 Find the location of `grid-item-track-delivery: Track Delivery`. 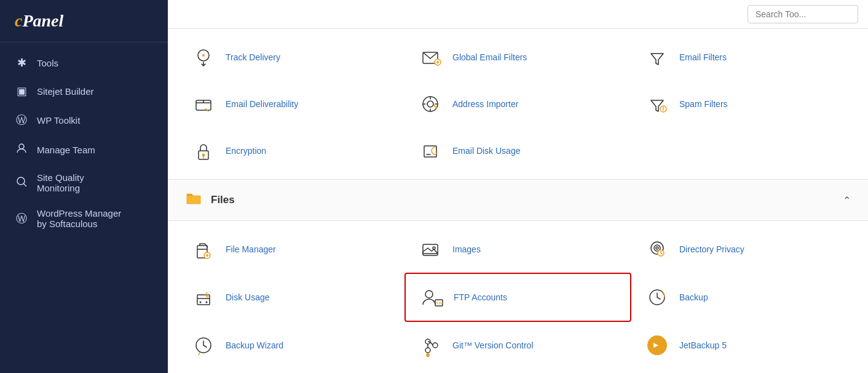

grid-item-track-delivery: Track Delivery is located at coordinates (291, 57).